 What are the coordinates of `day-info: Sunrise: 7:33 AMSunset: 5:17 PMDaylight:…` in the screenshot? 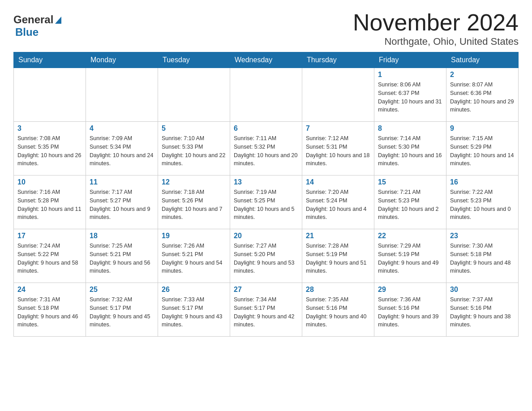 It's located at (194, 313).